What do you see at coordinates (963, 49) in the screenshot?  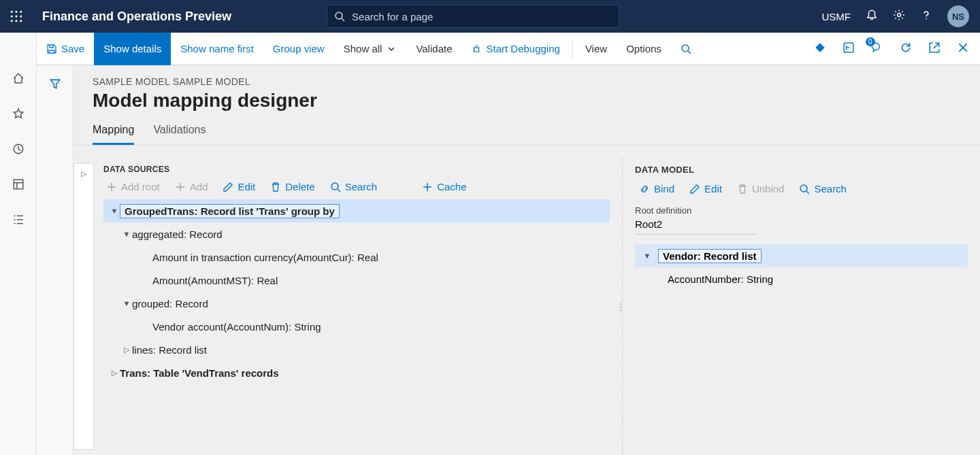 I see `close-icon` at bounding box center [963, 49].